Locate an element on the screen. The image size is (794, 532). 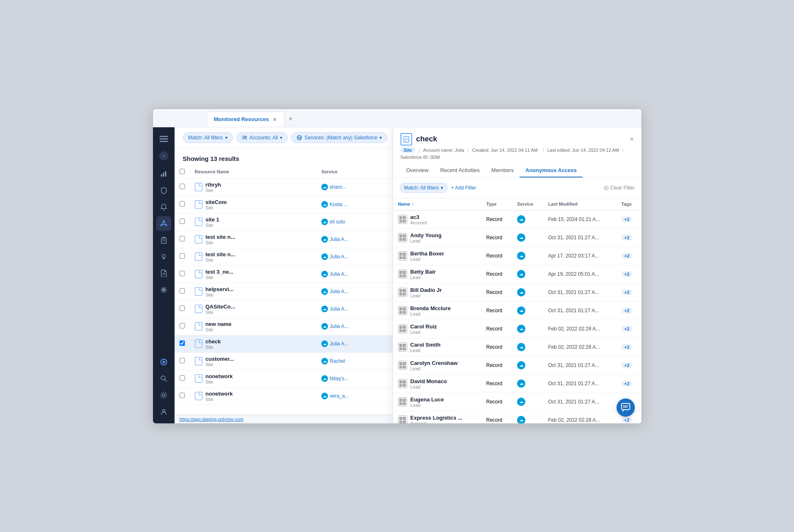
row-name: nonetwork is located at coordinates (219, 394).